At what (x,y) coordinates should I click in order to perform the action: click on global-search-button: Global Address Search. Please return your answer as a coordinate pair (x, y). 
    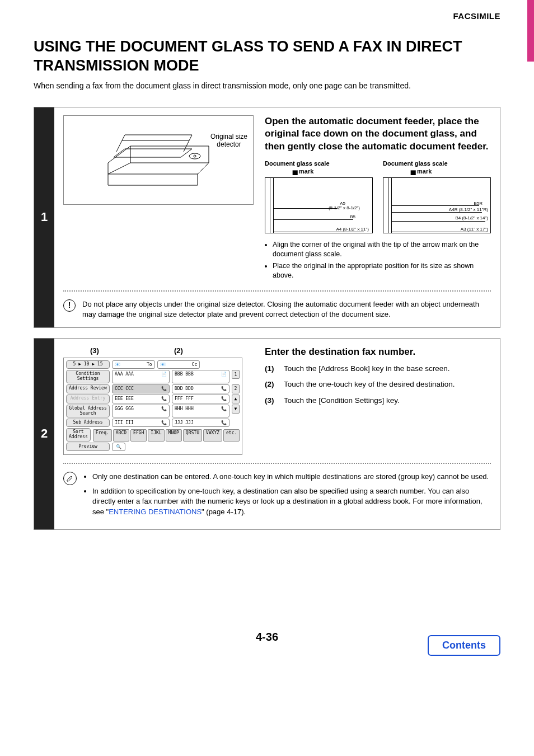
    Looking at the image, I should click on (88, 411).